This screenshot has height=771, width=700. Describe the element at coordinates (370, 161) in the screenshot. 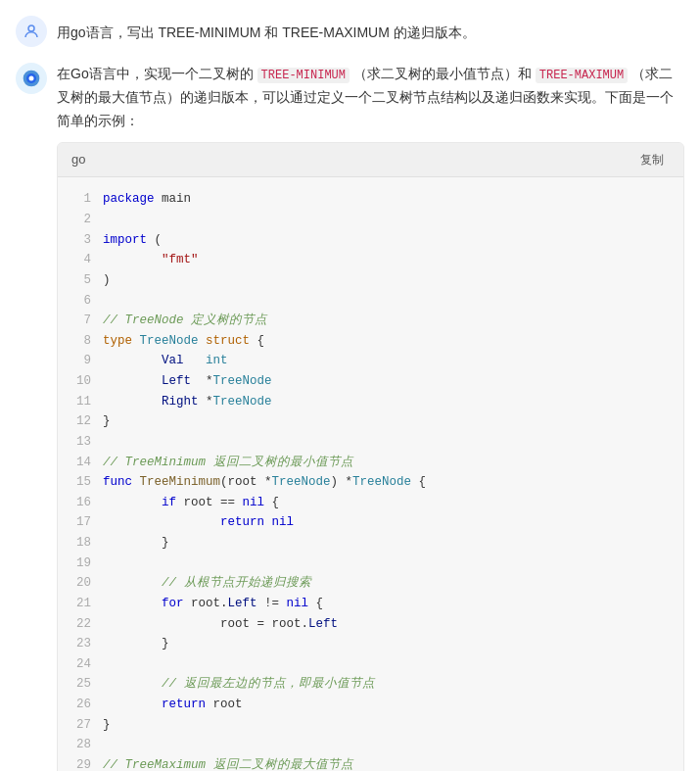

I see `code-header: go 复制` at that location.